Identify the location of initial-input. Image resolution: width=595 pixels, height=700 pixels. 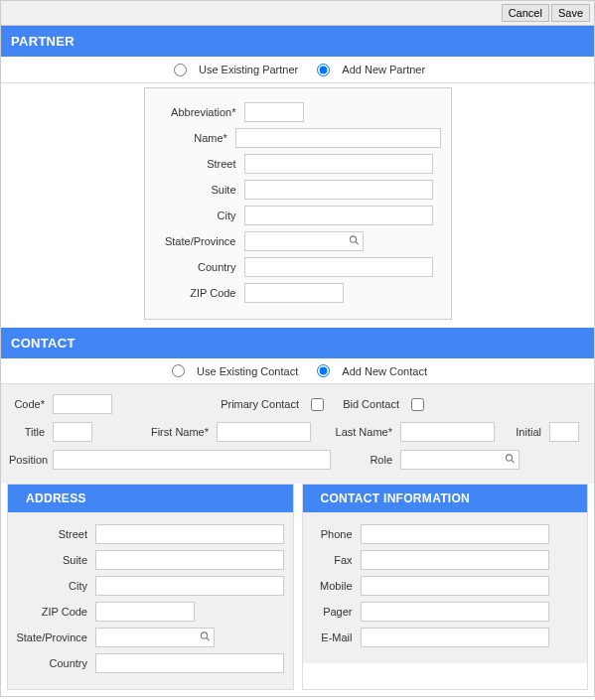
(564, 432).